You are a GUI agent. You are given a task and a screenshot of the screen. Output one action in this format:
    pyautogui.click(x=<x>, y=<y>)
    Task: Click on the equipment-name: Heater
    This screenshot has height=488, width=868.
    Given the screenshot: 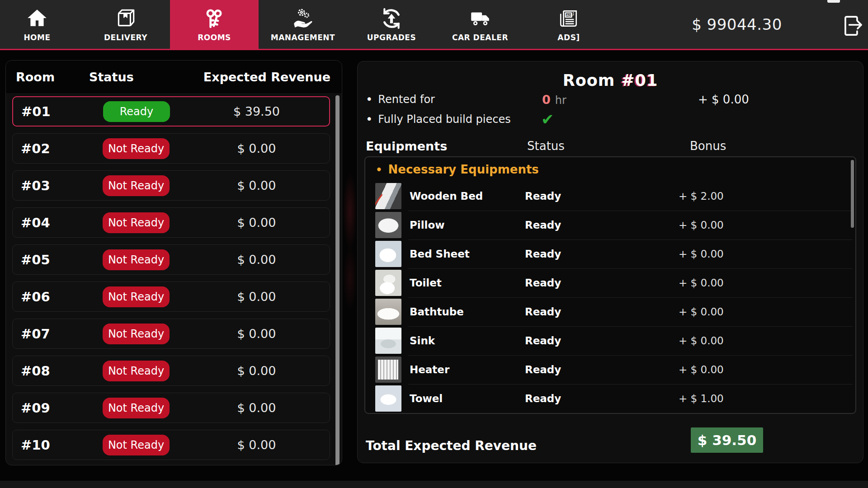 What is the action you would take?
    pyautogui.click(x=467, y=370)
    